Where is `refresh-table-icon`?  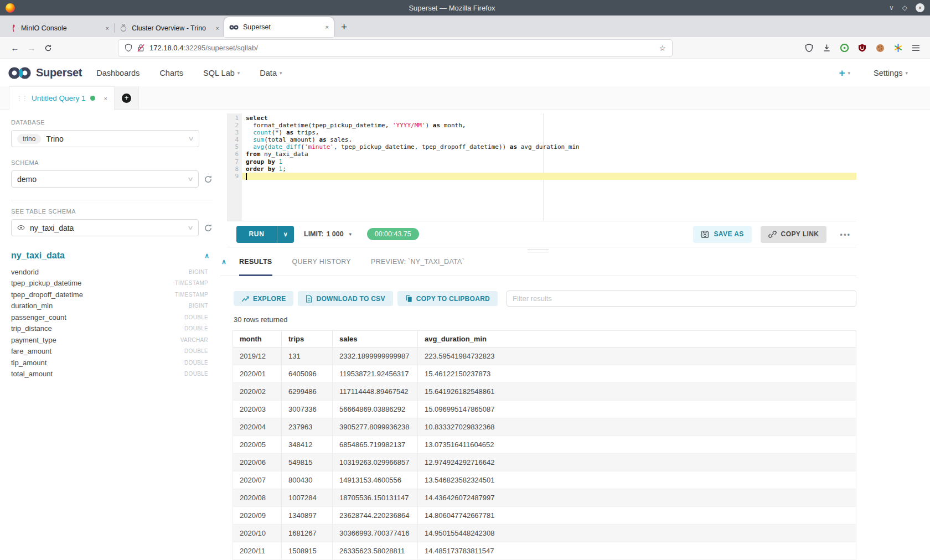
refresh-table-icon is located at coordinates (208, 228).